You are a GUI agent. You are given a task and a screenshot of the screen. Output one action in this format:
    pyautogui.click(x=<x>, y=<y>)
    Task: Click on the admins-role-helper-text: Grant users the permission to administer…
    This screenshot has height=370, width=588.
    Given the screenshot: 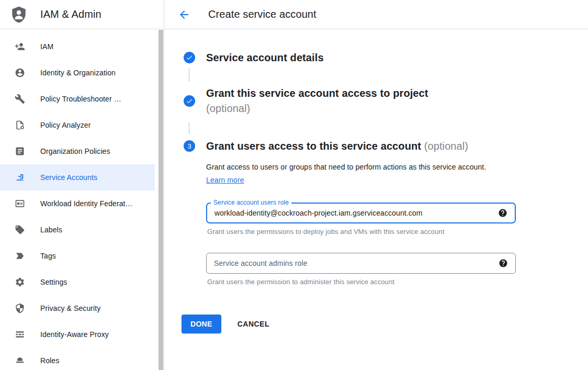 What is the action you would take?
    pyautogui.click(x=361, y=282)
    